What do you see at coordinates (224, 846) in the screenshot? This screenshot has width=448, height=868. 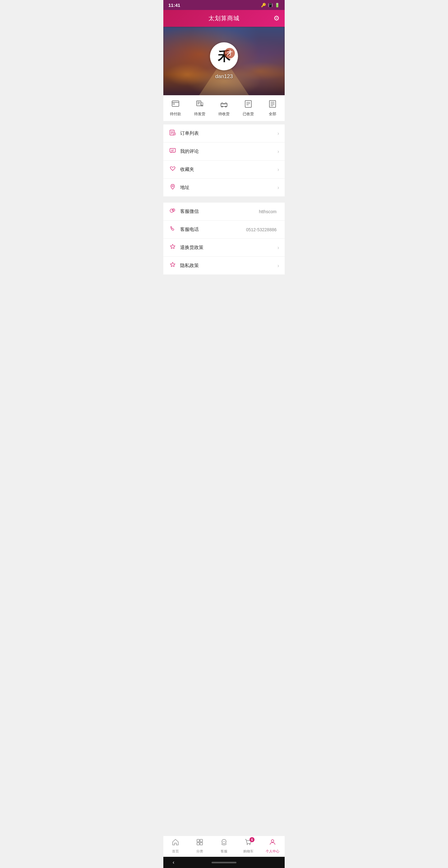 I see `nav-item-service: 客服` at bounding box center [224, 846].